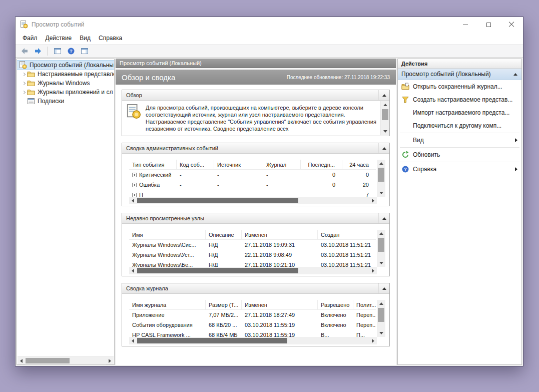 This screenshot has width=539, height=392. What do you see at coordinates (511, 25) in the screenshot?
I see `close-button` at bounding box center [511, 25].